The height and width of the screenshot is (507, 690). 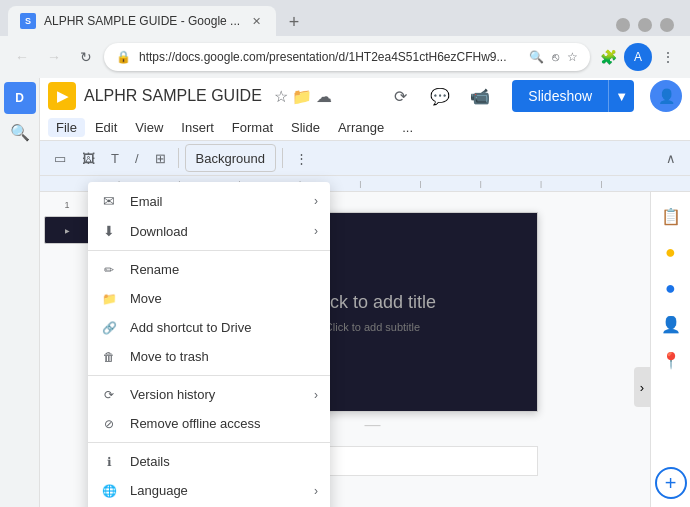 I want to click on toolbar-shapes: ▭, so click(x=60, y=158).